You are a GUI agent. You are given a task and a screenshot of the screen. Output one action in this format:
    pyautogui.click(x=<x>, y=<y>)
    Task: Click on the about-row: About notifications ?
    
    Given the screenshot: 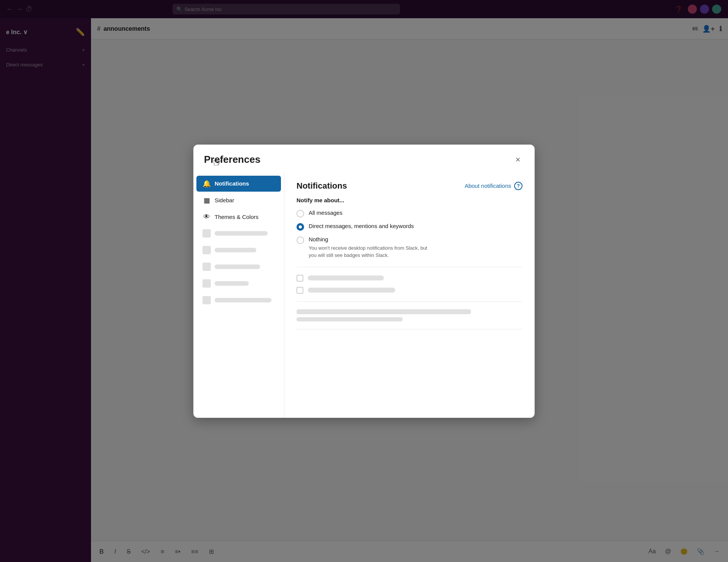 What is the action you would take?
    pyautogui.click(x=494, y=186)
    